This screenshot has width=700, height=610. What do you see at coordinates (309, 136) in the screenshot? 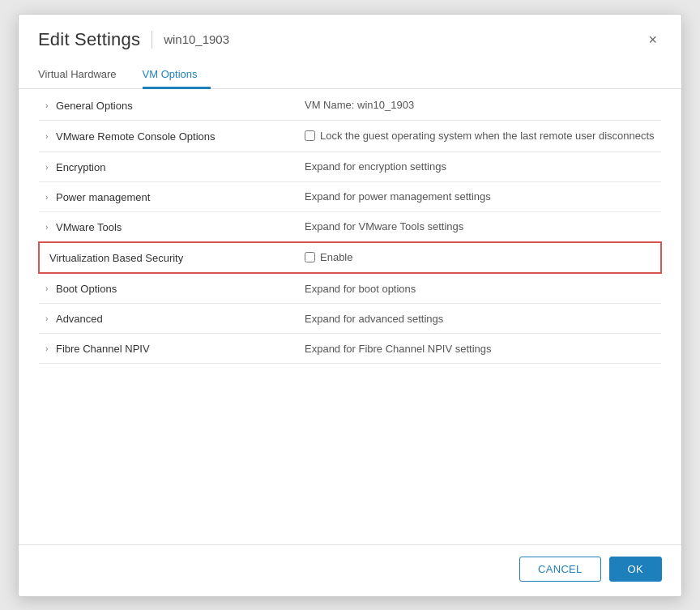
I see `vmrc-checkbox` at bounding box center [309, 136].